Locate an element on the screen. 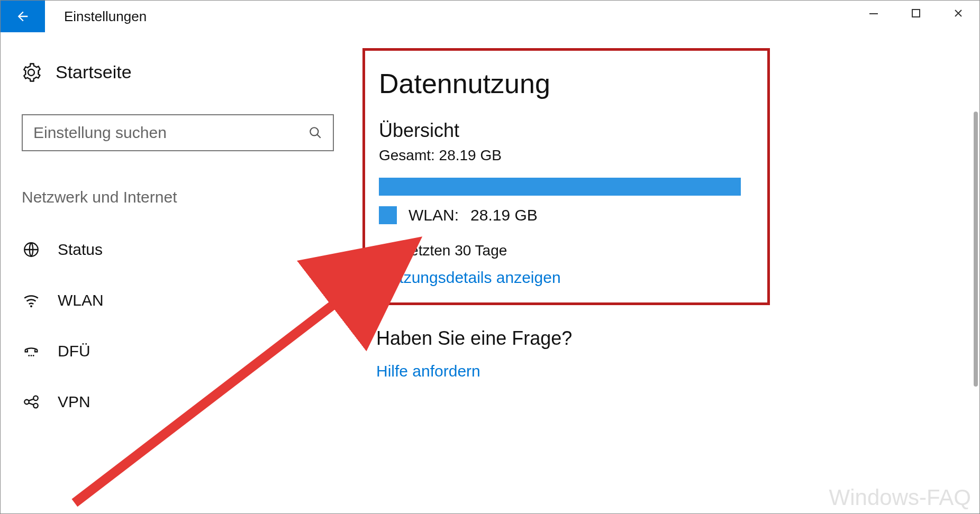 This screenshot has height=514, width=980. vpn-icon is located at coordinates (31, 402).